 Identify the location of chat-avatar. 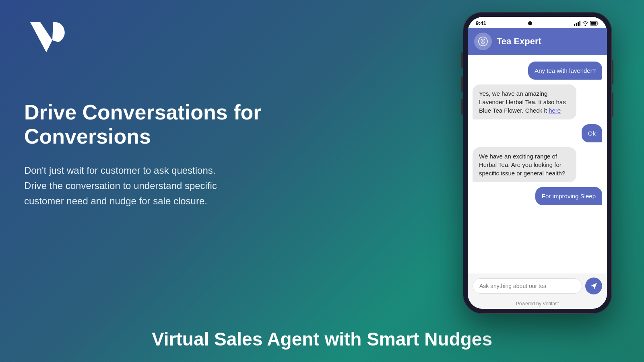
(483, 41).